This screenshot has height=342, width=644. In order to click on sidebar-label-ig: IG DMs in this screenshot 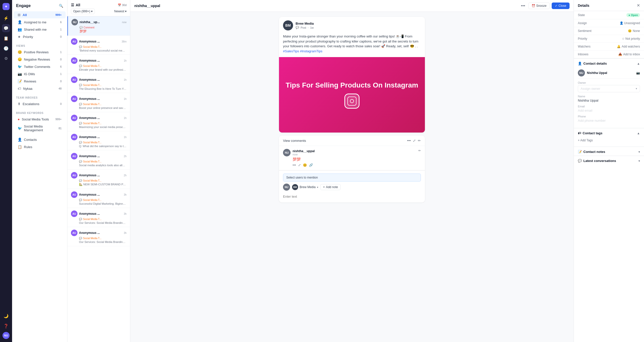, I will do `click(29, 74)`.